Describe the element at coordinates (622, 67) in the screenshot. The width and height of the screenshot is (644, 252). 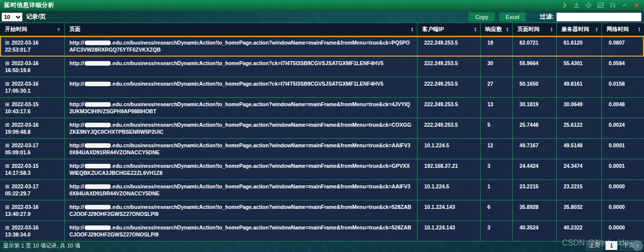
I see `cell-network-time: 0.0584` at that location.